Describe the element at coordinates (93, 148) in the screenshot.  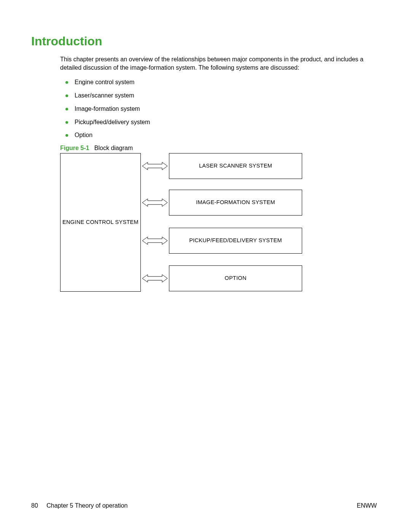
I see `figure-caption-text` at that location.